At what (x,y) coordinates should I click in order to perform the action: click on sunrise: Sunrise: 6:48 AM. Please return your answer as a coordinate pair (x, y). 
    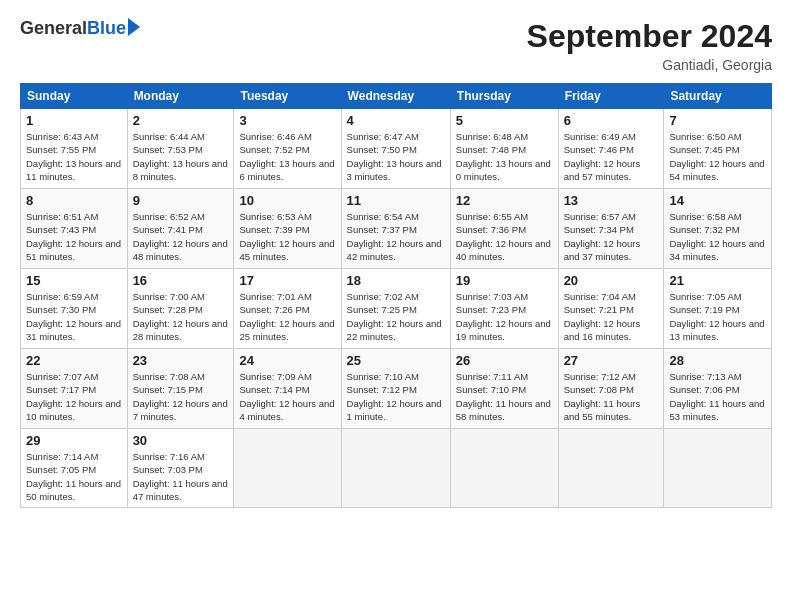
    Looking at the image, I should click on (492, 136).